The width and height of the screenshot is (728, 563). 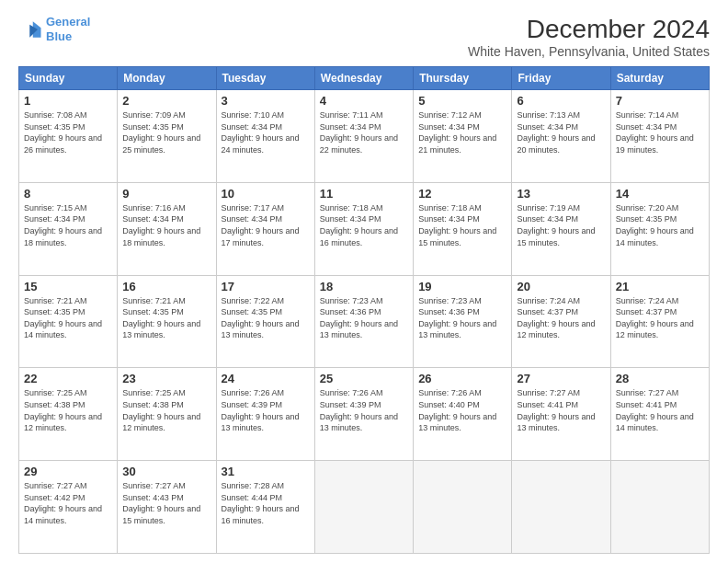 I want to click on day-number: 27, so click(x=561, y=379).